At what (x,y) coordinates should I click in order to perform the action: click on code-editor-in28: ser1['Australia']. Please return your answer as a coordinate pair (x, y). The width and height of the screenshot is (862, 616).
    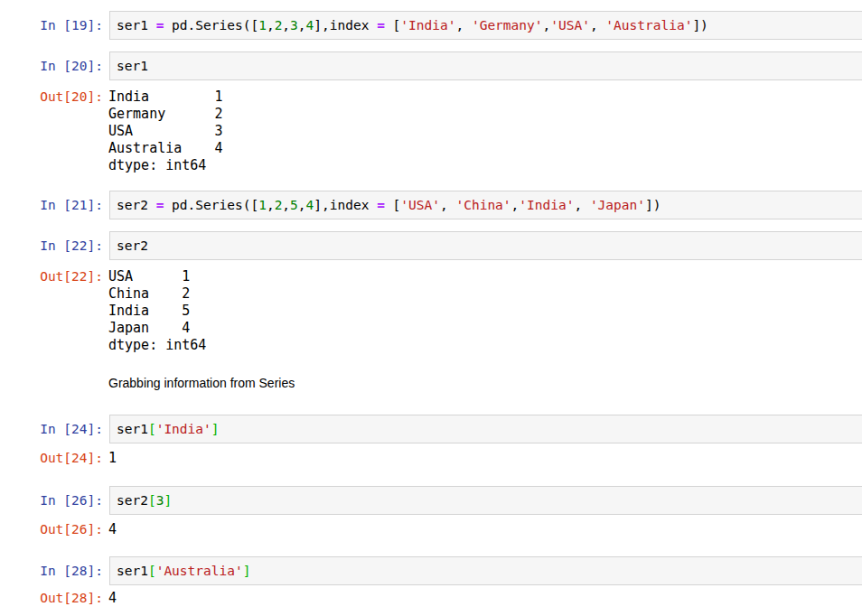
    Looking at the image, I should click on (486, 571).